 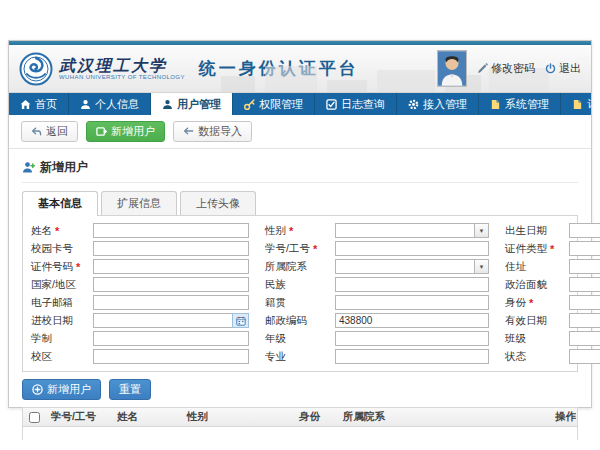 What do you see at coordinates (26, 104) in the screenshot?
I see `home-icon` at bounding box center [26, 104].